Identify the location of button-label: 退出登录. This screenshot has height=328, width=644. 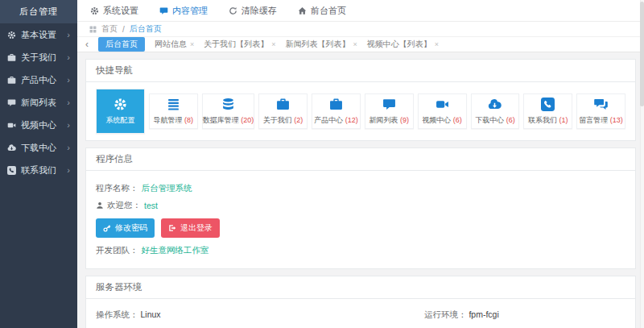
(196, 228).